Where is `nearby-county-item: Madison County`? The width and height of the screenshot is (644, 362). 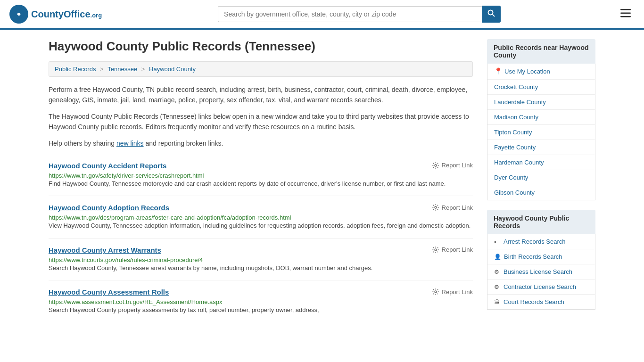 nearby-county-item: Madison County is located at coordinates (541, 117).